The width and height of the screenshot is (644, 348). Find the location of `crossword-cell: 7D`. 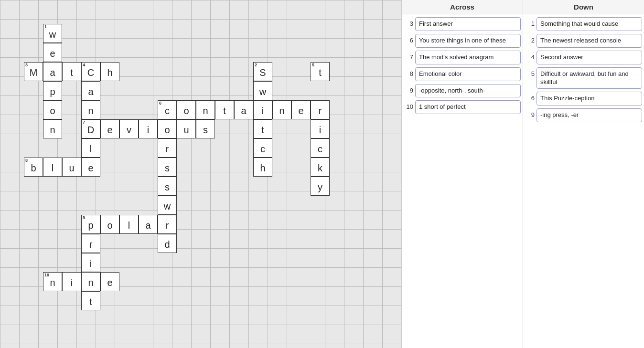

crossword-cell: 7D is located at coordinates (91, 129).